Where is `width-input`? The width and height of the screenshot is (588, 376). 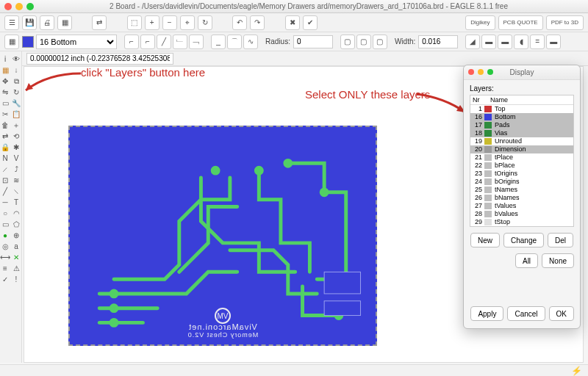
width-input is located at coordinates (438, 42).